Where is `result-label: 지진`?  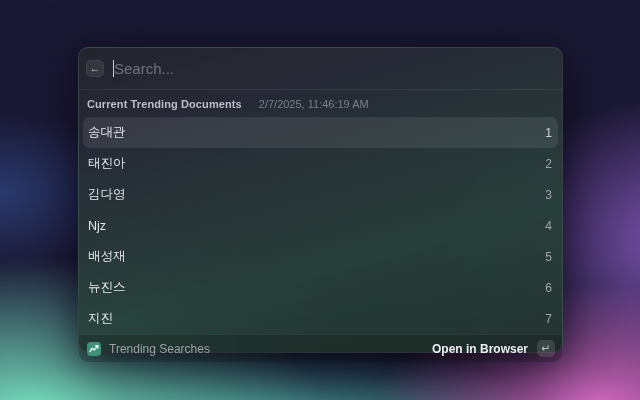
result-label: 지진 is located at coordinates (100, 318).